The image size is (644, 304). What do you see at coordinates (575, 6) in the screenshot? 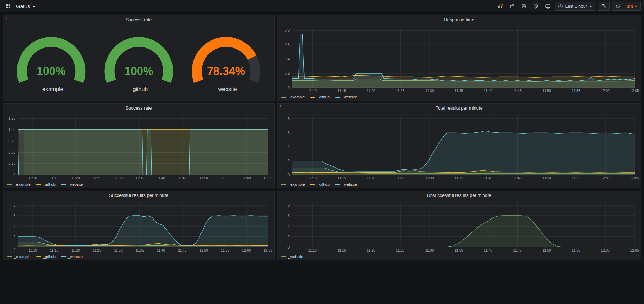
I see `time-range-button: Last 1 hour` at bounding box center [575, 6].